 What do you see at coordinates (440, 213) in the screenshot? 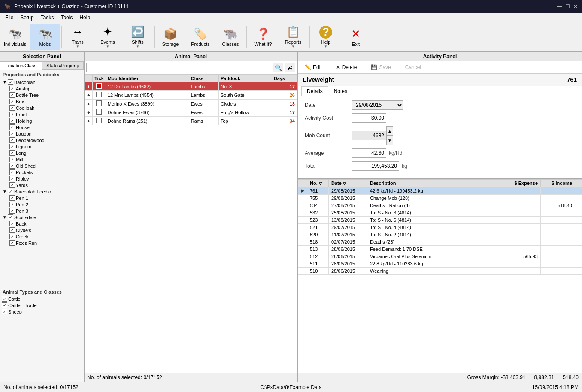
I see `history-row-3: 532 25/08/2015 To: S - No. 3 (4814)` at bounding box center [440, 213].